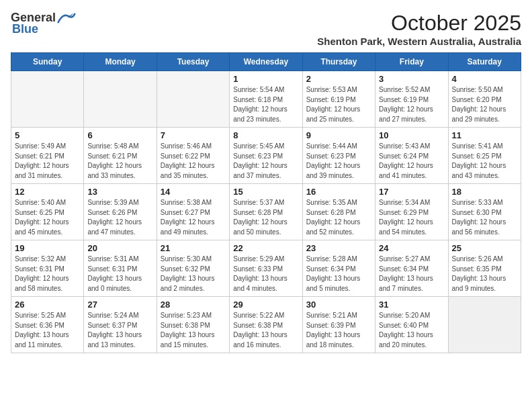  Describe the element at coordinates (193, 161) in the screenshot. I see `day-info: Sunrise: 5:46 AM Sunset: 6:22 PM Dayligh…` at that location.